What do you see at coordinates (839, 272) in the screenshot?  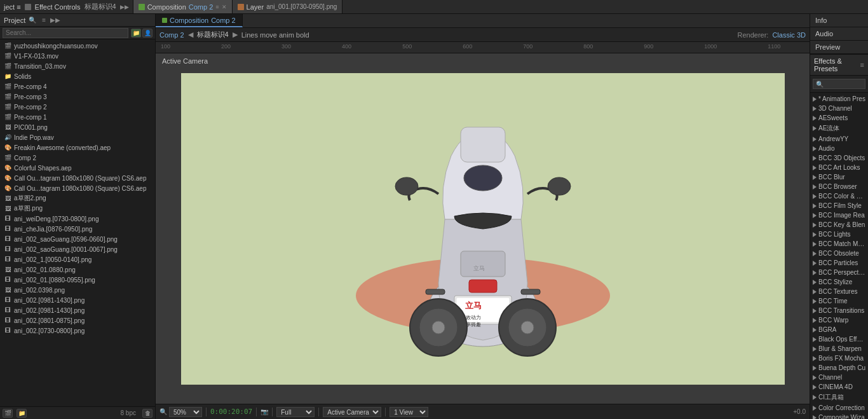 I see `effect-category-item: BCC Perspective` at bounding box center [839, 272].